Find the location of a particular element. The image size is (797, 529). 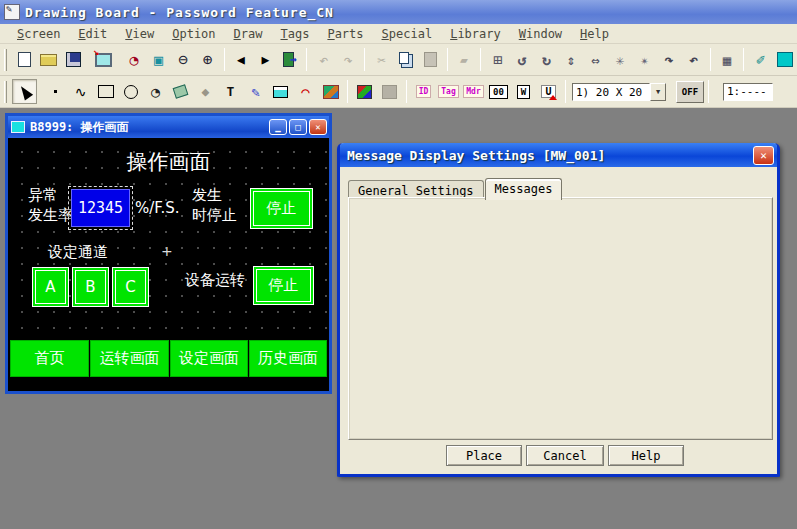

place-button: Place is located at coordinates (484, 456).